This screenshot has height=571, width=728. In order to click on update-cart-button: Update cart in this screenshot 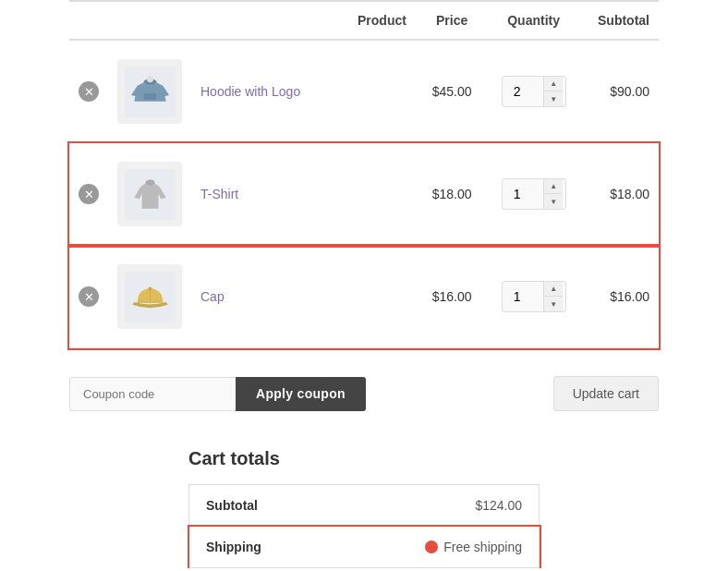, I will do `click(606, 394)`.